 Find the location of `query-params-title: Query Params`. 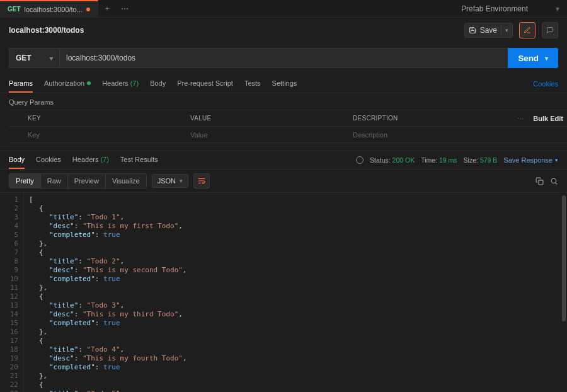

query-params-title: Query Params is located at coordinates (284, 101).